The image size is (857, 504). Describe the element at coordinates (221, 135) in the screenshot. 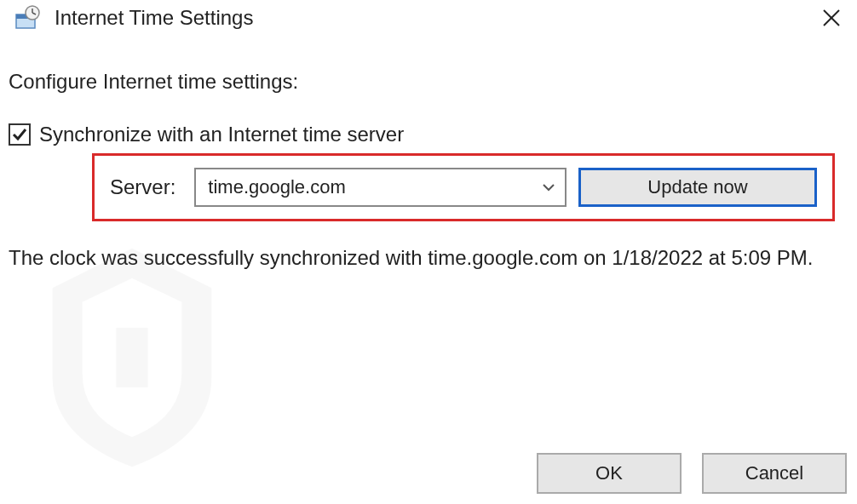

I see `sync-checkbox-label: Synchronize with an Internet time server` at that location.